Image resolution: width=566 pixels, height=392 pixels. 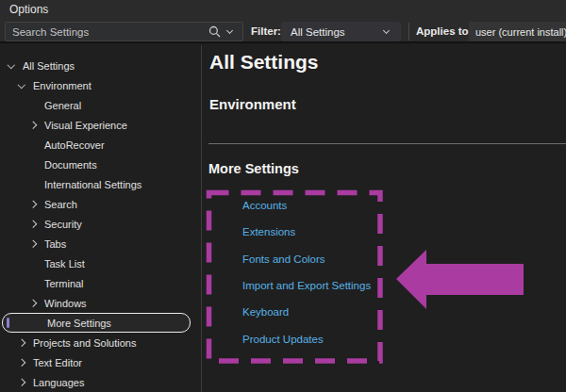 What do you see at coordinates (266, 31) in the screenshot?
I see `filter-label: Filter:` at bounding box center [266, 31].